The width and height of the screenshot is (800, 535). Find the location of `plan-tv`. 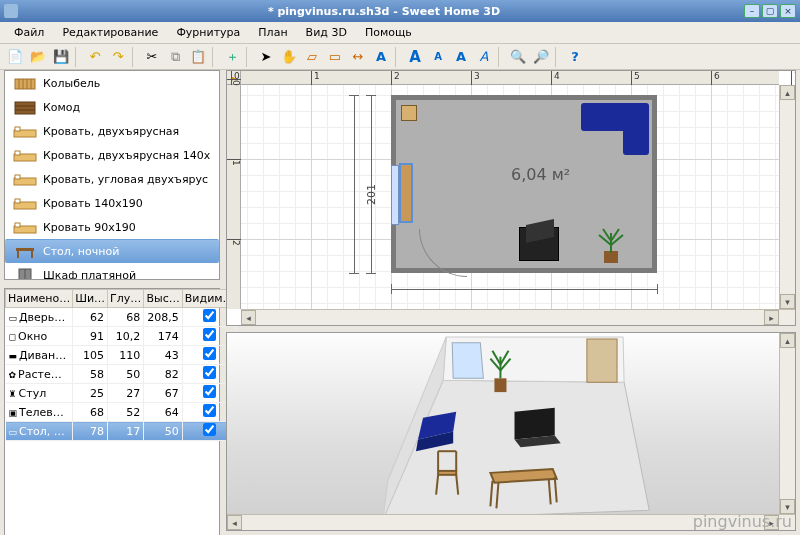

plan-tv is located at coordinates (539, 244).